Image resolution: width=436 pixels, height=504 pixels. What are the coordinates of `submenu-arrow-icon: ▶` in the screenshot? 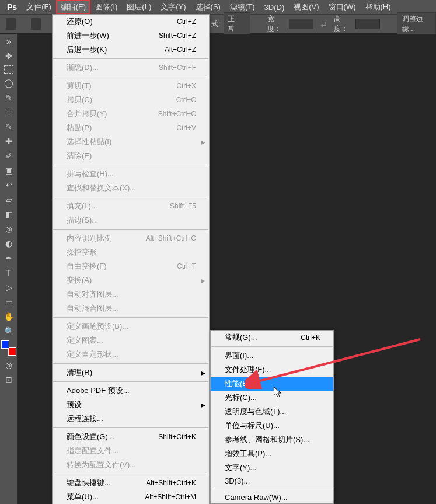 It's located at (203, 142).